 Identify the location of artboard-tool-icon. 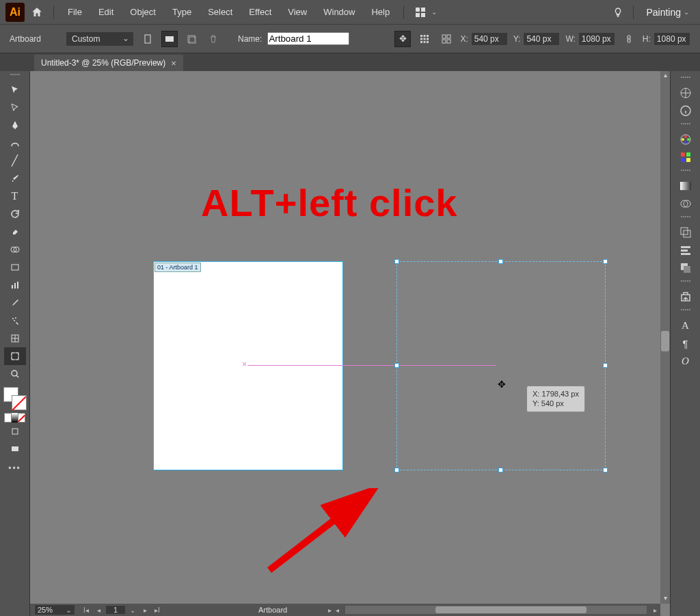
(15, 356).